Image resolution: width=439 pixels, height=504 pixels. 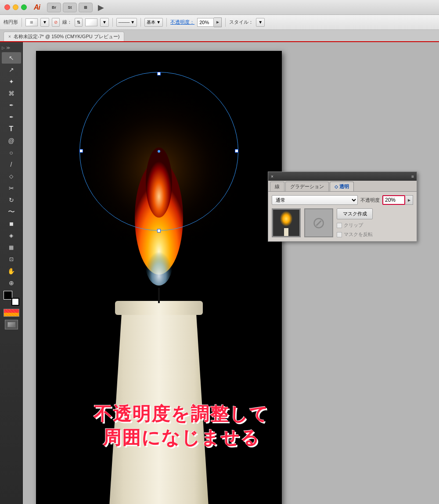 I want to click on color-swatches, so click(x=11, y=299).